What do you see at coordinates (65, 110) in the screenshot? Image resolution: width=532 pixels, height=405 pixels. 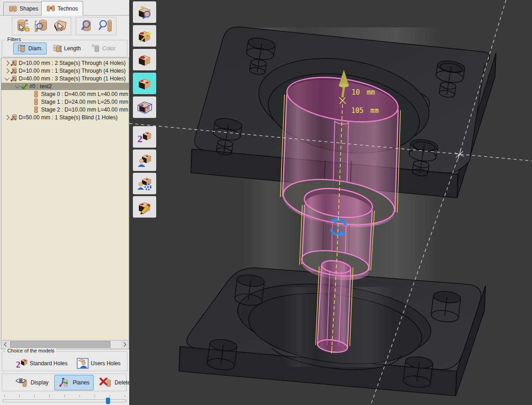 I see `tree-row: Stage 2 : D=10.00 mm L=40.00 mm : #` at bounding box center [65, 110].